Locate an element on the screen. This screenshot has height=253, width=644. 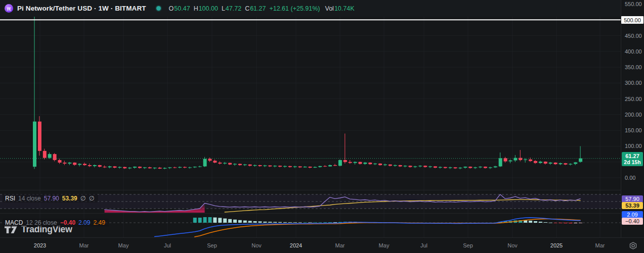
price-tick: 400.00 is located at coordinates (633, 52).